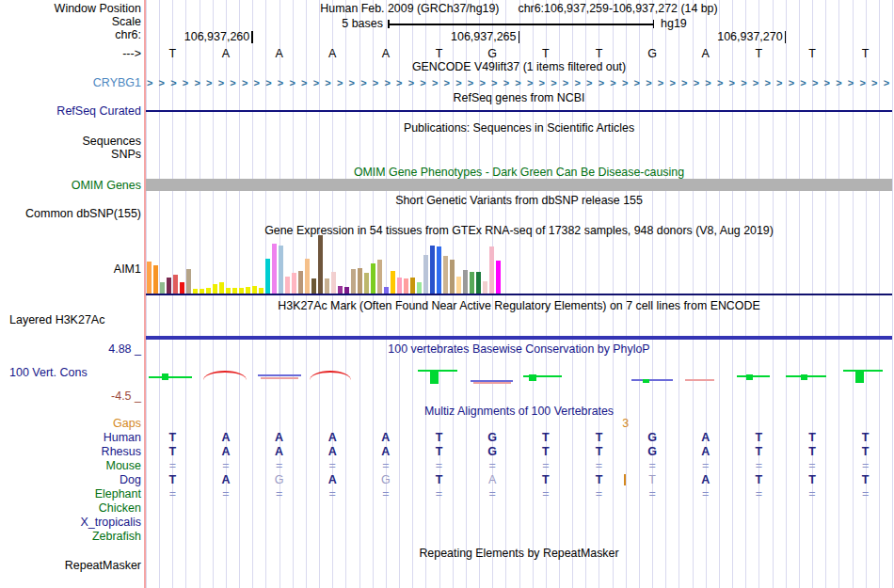  Describe the element at coordinates (519, 349) in the screenshot. I see `conservation-track-title: 100 vertebrates Basewise Conservation by…` at that location.